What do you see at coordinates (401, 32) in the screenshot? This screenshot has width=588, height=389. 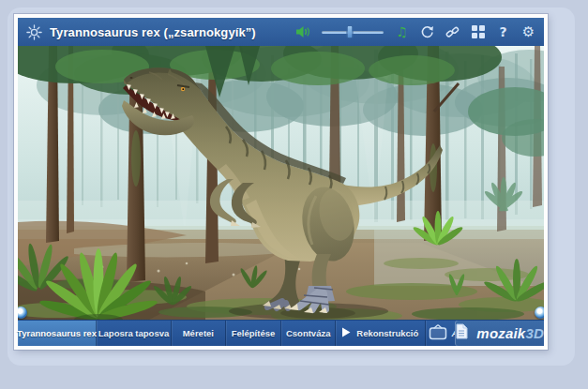 I see `music-note-icon: ♫` at bounding box center [401, 32].